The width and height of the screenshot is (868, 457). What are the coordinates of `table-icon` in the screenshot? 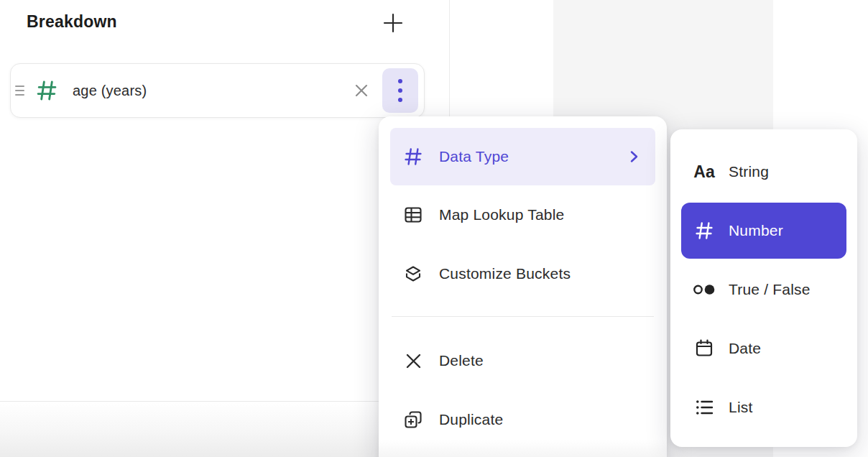 It's located at (413, 215).